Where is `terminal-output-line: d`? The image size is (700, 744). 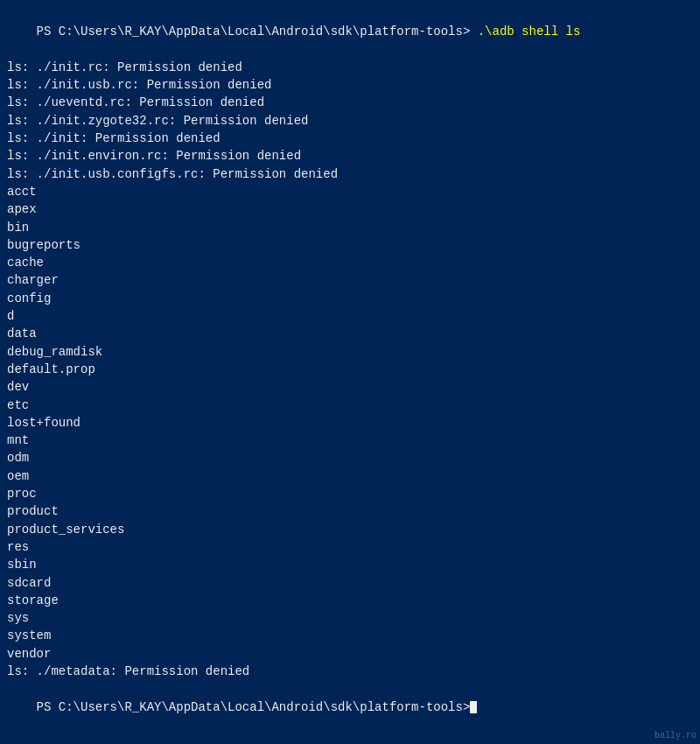 terminal-output-line: d is located at coordinates (350, 316).